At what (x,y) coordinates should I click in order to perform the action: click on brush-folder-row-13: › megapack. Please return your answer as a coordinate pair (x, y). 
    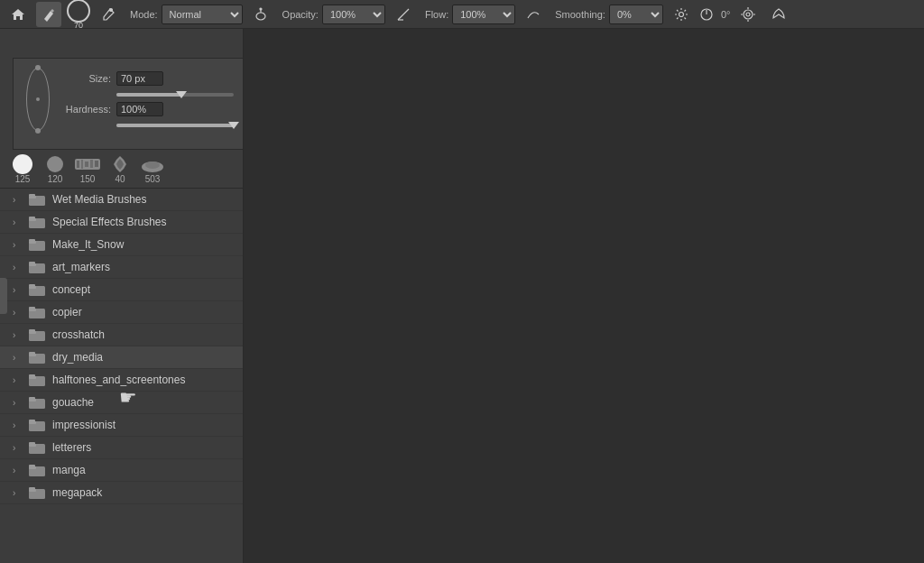
    Looking at the image, I should click on (121, 493).